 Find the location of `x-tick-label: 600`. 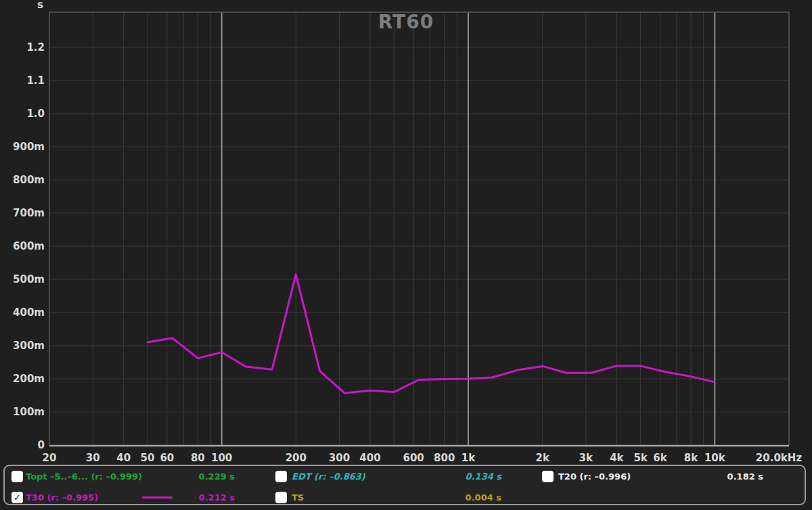

x-tick-label: 600 is located at coordinates (414, 458).